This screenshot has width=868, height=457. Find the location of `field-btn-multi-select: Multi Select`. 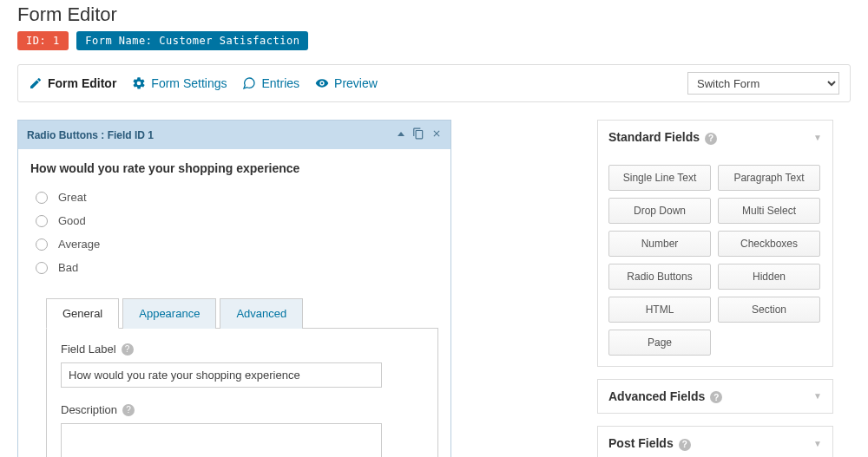

field-btn-multi-select: Multi Select is located at coordinates (769, 211).